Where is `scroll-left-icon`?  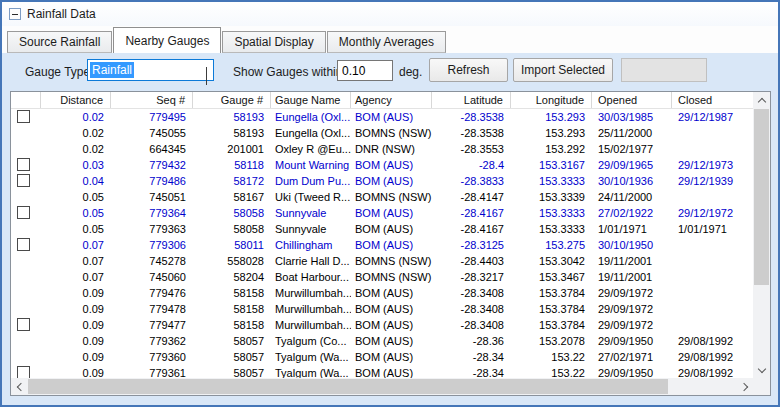
scroll-left-icon is located at coordinates (19, 386).